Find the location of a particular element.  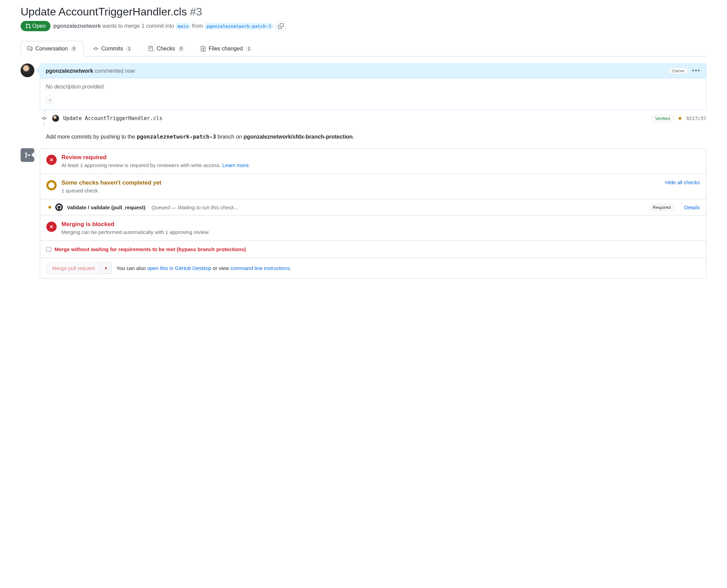

state-label: Open is located at coordinates (39, 26).